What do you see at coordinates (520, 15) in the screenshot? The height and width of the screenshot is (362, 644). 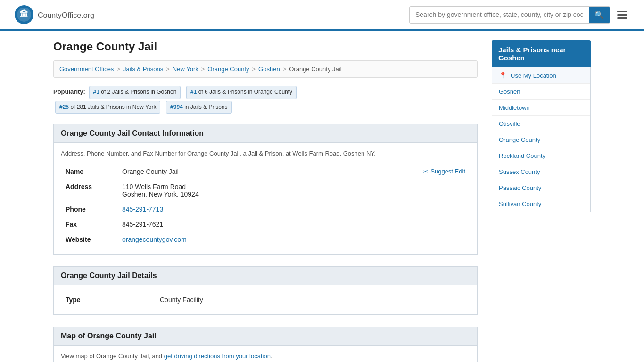 I see `header-right: 🔍` at bounding box center [520, 15].